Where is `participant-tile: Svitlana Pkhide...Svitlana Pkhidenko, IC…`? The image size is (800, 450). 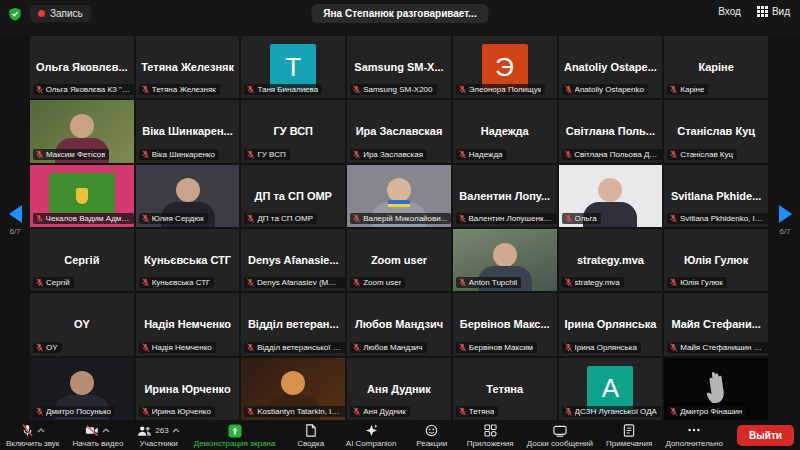
participant-tile: Svitlana Pkhide...Svitlana Pkhidenko, IC… is located at coordinates (716, 196).